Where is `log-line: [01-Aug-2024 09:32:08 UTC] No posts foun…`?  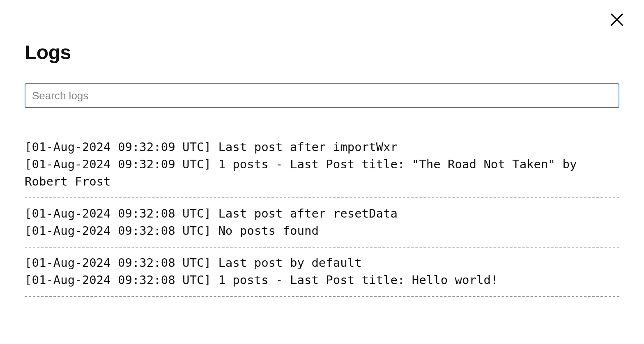 log-line: [01-Aug-2024 09:32:08 UTC] No posts foun… is located at coordinates (322, 231).